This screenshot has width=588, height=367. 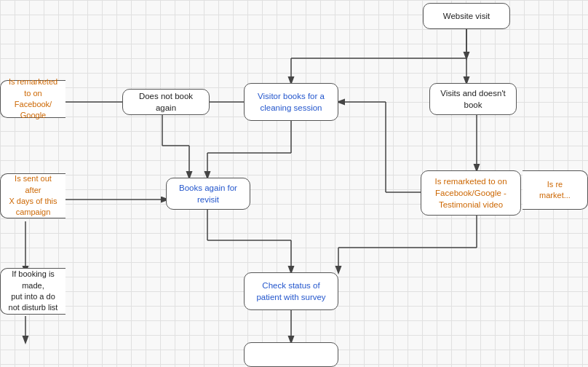 What do you see at coordinates (291, 291) in the screenshot?
I see `node-check-status: Check status of patient with survey` at bounding box center [291, 291].